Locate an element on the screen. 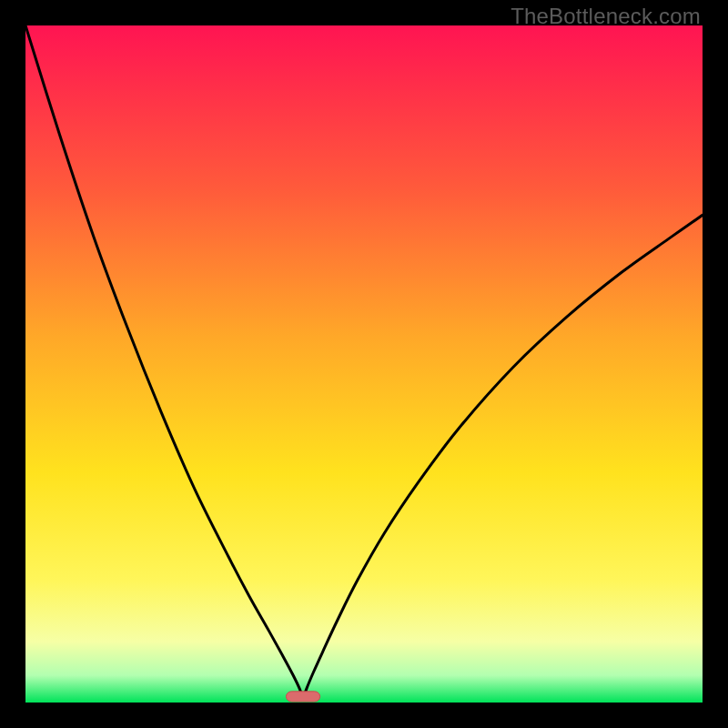 The image size is (728, 728). minimum-marker is located at coordinates (302, 697).